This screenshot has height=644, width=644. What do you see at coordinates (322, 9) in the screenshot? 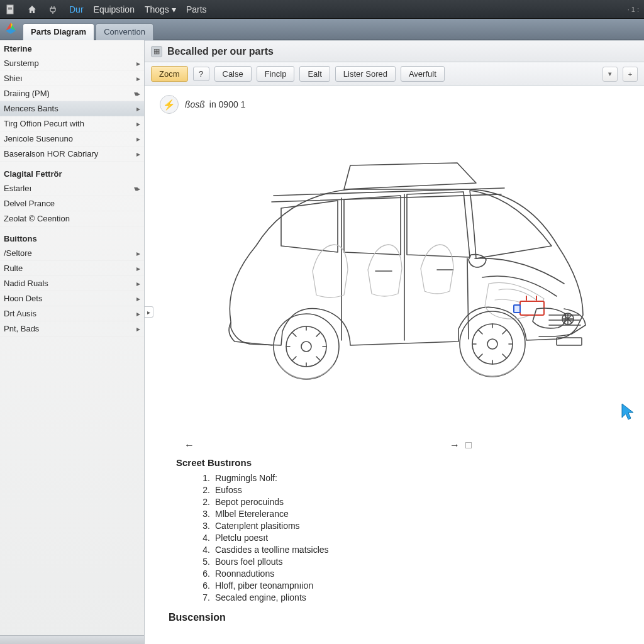
I see `topbar: Dur Equipstion Thogs ▾ Parts · 1 :` at bounding box center [322, 9].